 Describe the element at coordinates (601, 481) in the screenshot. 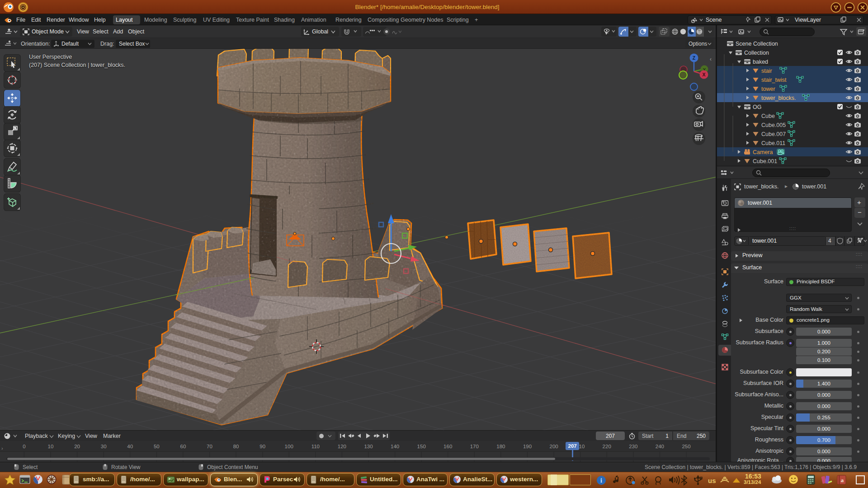

I see `svg-text: i` at that location.